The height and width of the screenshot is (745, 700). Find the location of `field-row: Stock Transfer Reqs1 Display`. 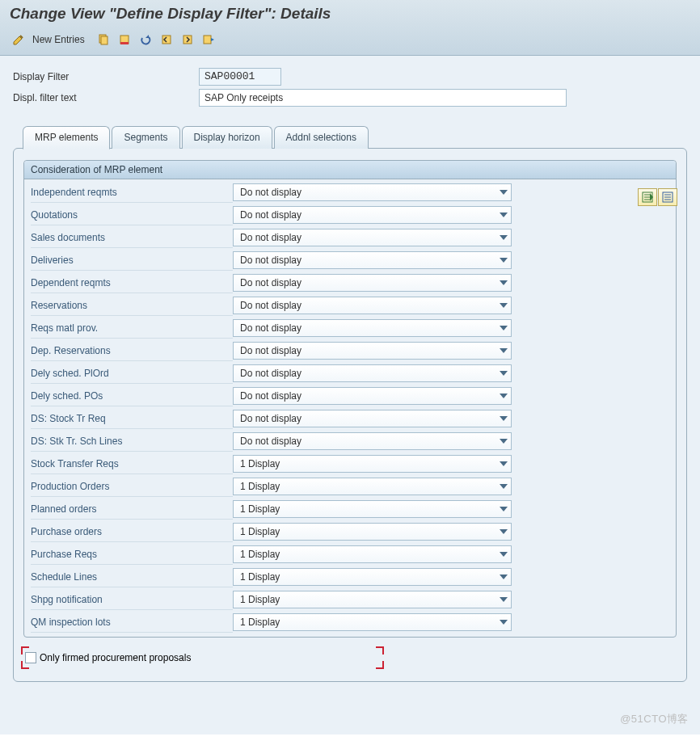

field-row: Stock Transfer Reqs1 Display is located at coordinates (350, 464).